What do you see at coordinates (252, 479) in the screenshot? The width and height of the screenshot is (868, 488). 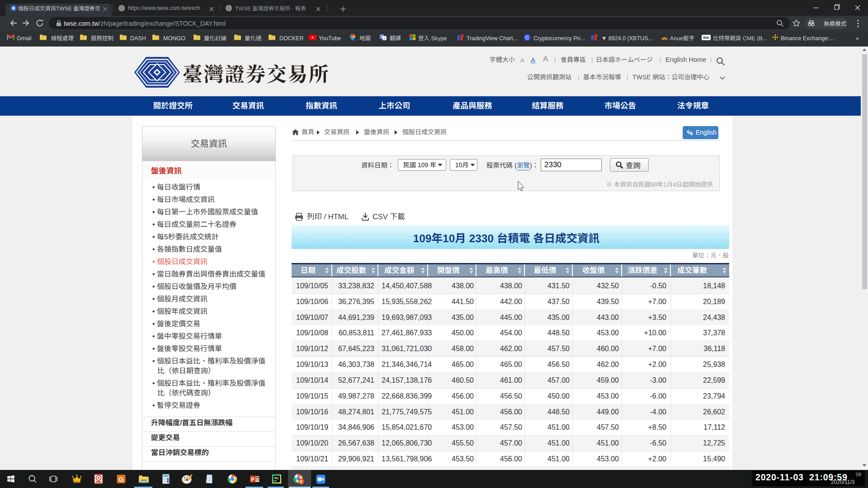 I see `svg-text: P` at bounding box center [252, 479].